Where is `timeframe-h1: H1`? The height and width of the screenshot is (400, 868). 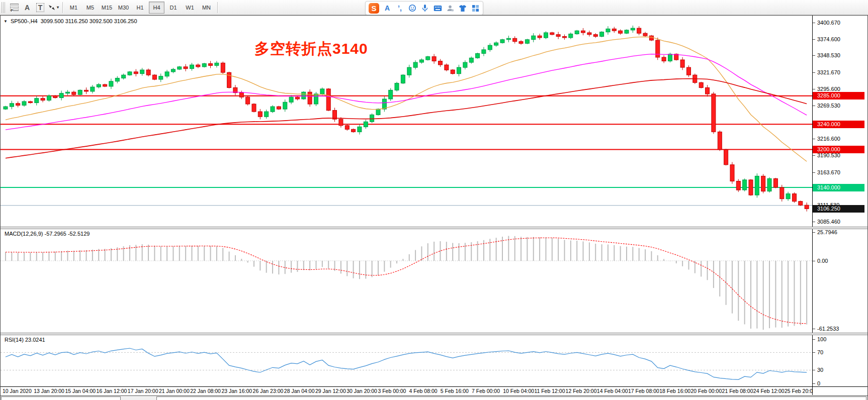 timeframe-h1: H1 is located at coordinates (140, 8).